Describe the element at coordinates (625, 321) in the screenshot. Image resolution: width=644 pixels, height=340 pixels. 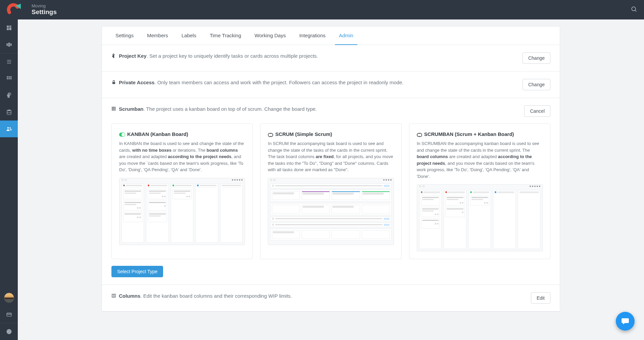
I see `chat-fab` at that location.